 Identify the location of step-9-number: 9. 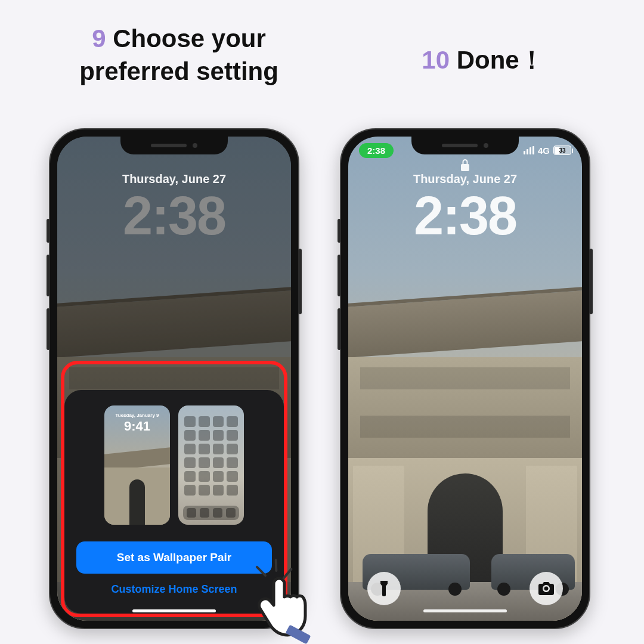
(99, 38).